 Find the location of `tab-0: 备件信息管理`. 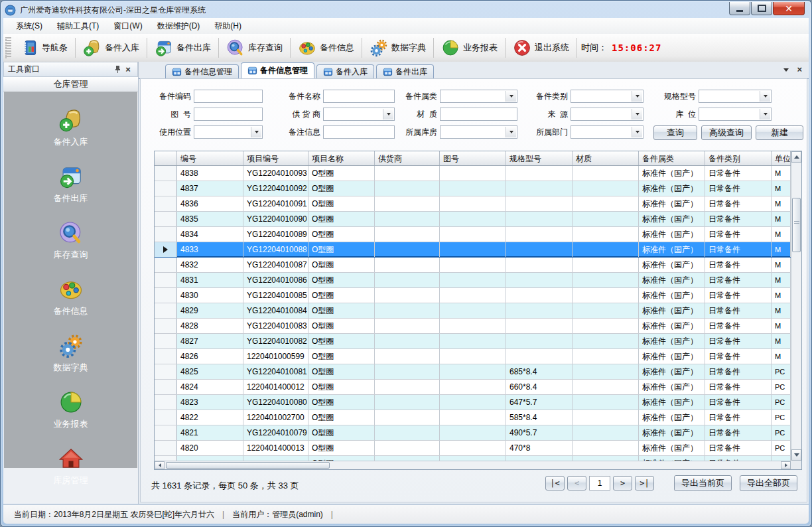

tab-0: 备件信息管理 is located at coordinates (202, 72).